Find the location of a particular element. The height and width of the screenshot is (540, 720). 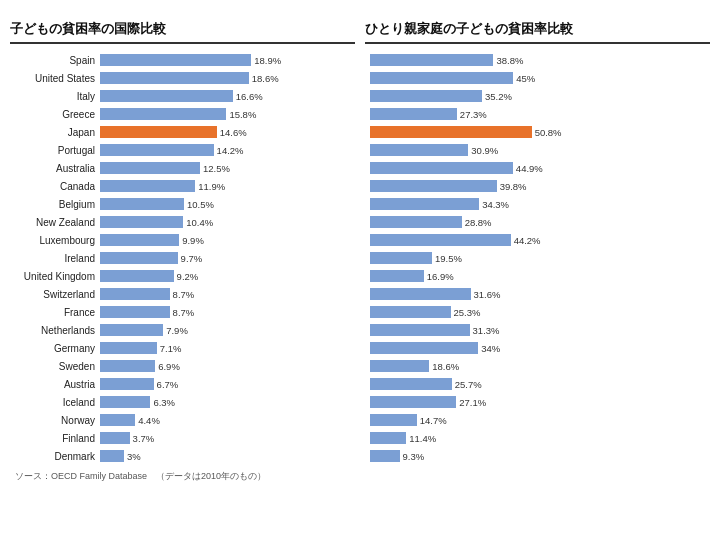

table-row: 27.1% is located at coordinates (540, 402).